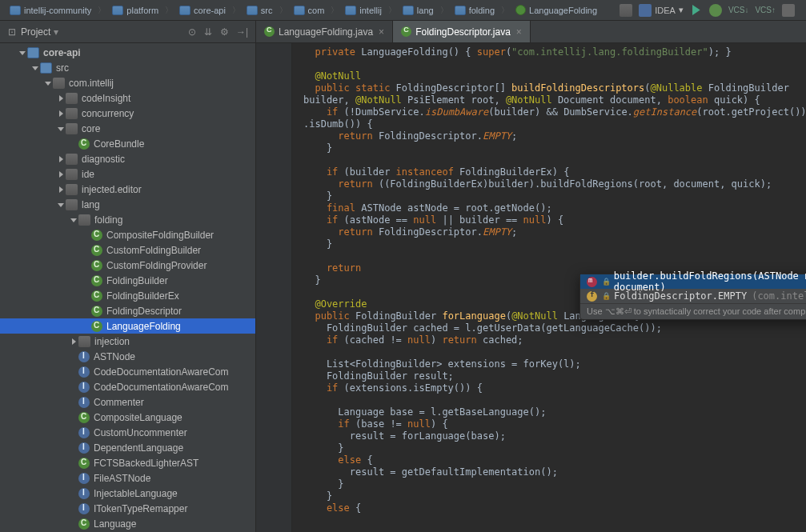  What do you see at coordinates (128, 174) in the screenshot?
I see `tree-node: ide` at bounding box center [128, 174].